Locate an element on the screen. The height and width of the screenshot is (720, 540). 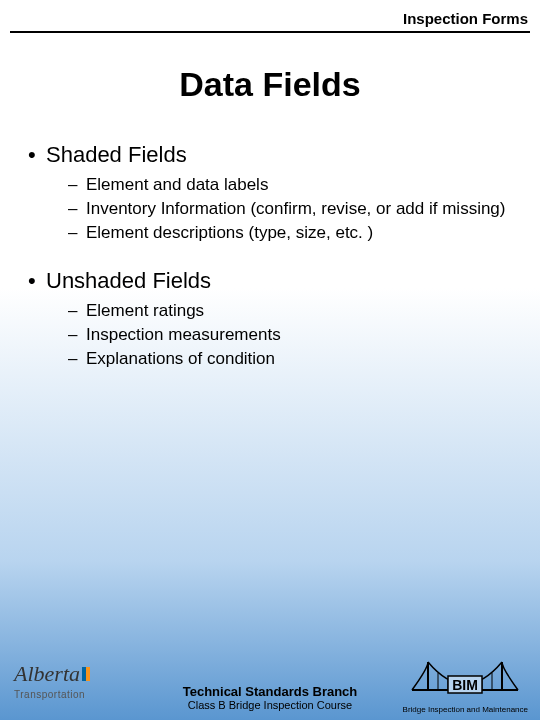
alberta-swoosh-icon is located at coordinates (86, 674).